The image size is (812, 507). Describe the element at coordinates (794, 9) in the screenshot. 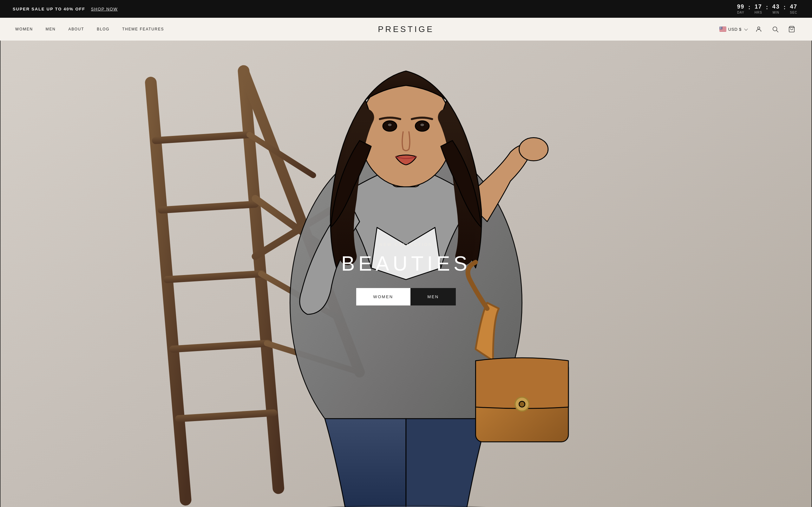

I see `countdown-seconds-block: 47 SEC` at that location.